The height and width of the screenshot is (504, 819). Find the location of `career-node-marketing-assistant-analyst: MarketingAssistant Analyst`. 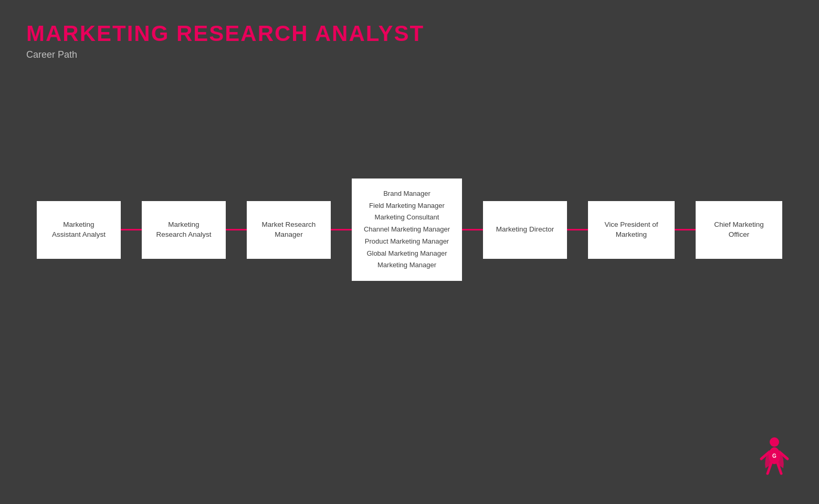

career-node-marketing-assistant-analyst: MarketingAssistant Analyst is located at coordinates (79, 230).